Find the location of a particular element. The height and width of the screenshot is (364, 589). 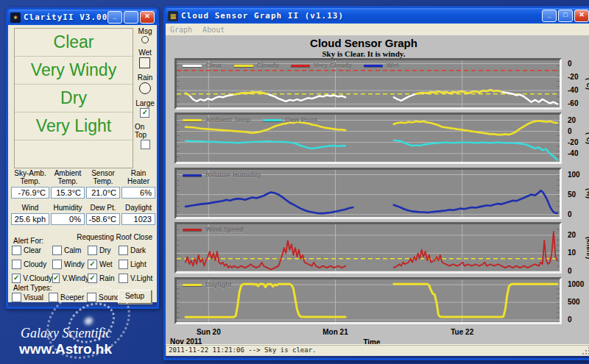

legend-item-cloudy: Cloudy is located at coordinates (257, 65).